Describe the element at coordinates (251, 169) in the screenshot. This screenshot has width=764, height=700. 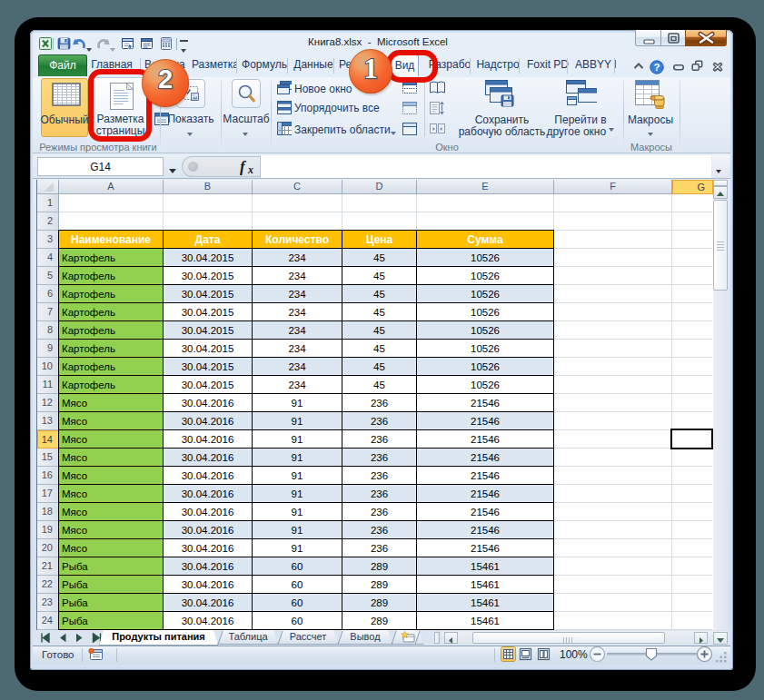
I see `svg-text: x` at that location.